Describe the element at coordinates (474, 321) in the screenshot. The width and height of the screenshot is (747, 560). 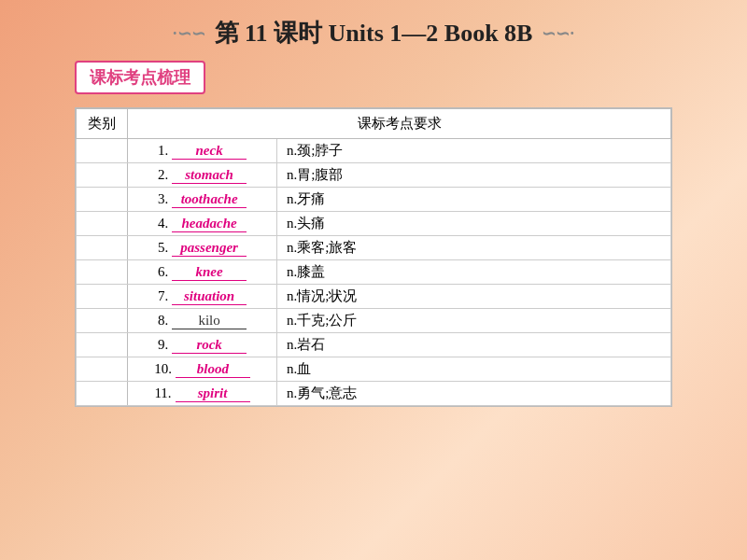
I see `meaning-cell: n.千克;公斤` at that location.